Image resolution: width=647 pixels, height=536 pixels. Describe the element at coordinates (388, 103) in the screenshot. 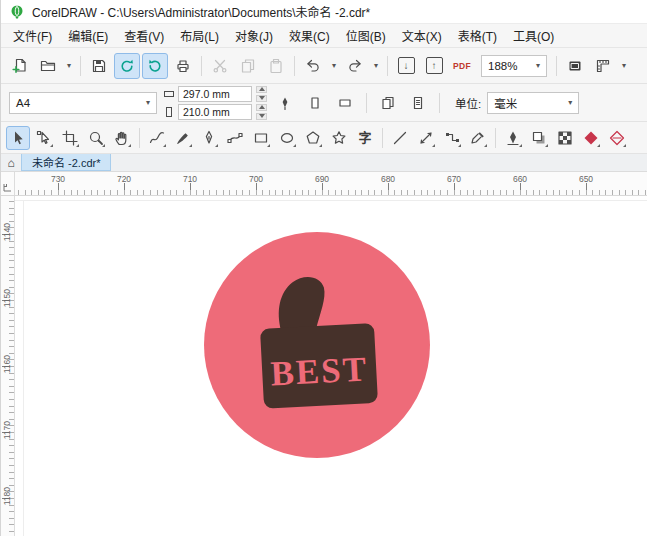

I see `all-pages-button` at that location.